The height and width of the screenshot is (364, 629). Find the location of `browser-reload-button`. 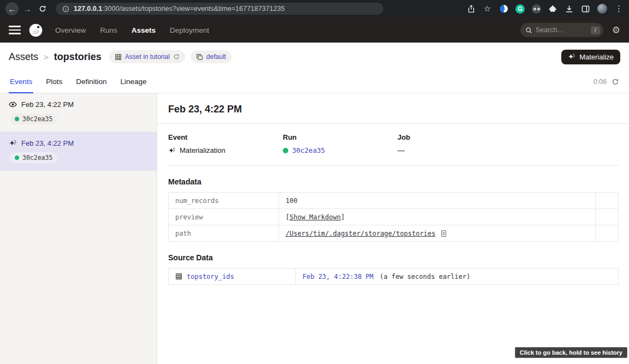

browser-reload-button is located at coordinates (43, 9).